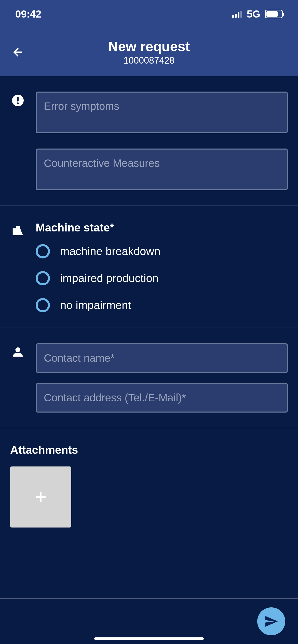 The width and height of the screenshot is (298, 644). I want to click on radio-label: machine breakdown, so click(110, 251).